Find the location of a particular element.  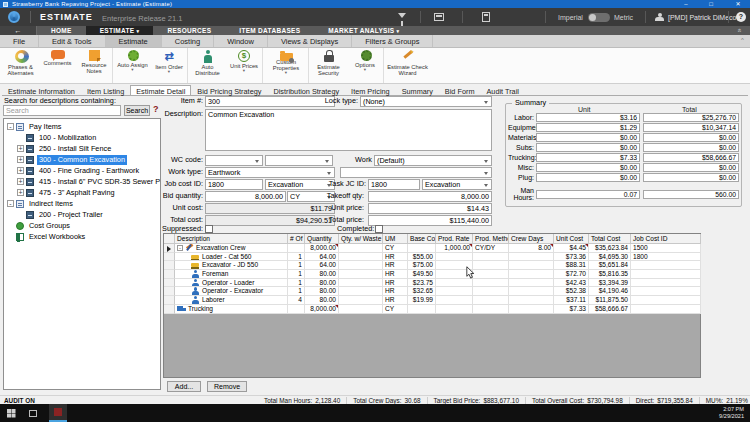

cell-unit-cost: $73.36 is located at coordinates (572, 258).